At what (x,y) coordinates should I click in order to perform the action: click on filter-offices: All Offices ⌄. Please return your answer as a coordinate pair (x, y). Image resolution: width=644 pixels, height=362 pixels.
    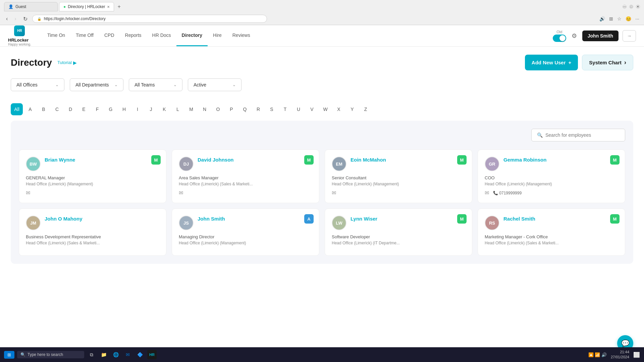
    Looking at the image, I should click on (38, 85).